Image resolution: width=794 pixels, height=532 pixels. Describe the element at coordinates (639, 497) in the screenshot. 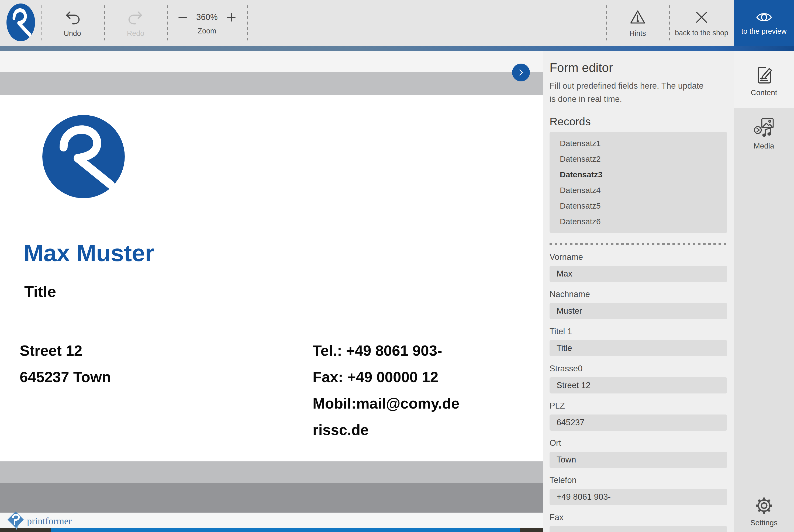

I see `field-input-telefon` at that location.